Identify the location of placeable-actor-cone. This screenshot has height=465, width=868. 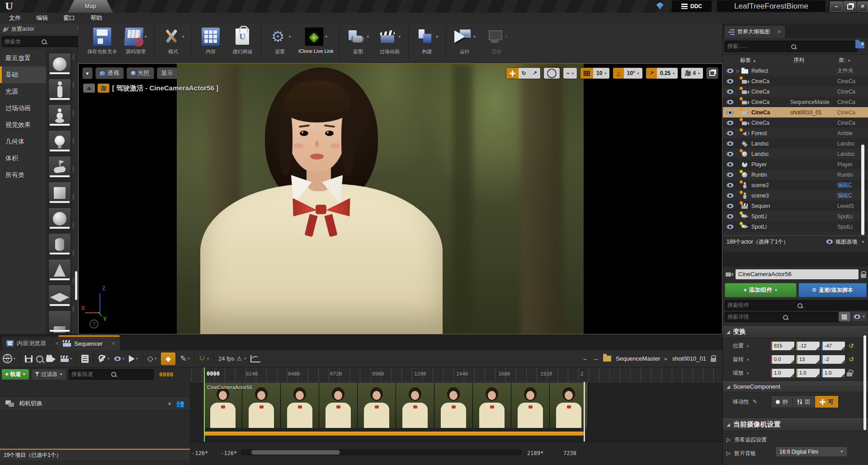
(60, 270).